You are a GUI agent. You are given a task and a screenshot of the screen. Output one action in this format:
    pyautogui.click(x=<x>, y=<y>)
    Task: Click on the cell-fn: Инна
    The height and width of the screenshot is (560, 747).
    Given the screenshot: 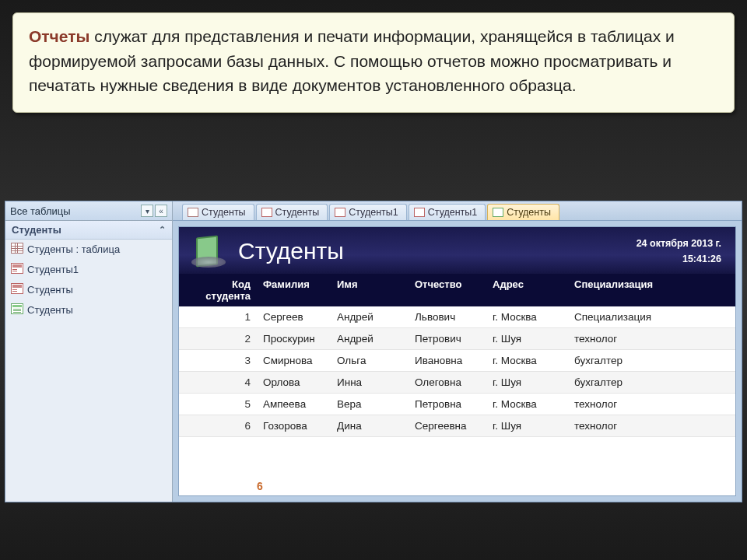 What is the action you would take?
    pyautogui.click(x=370, y=383)
    